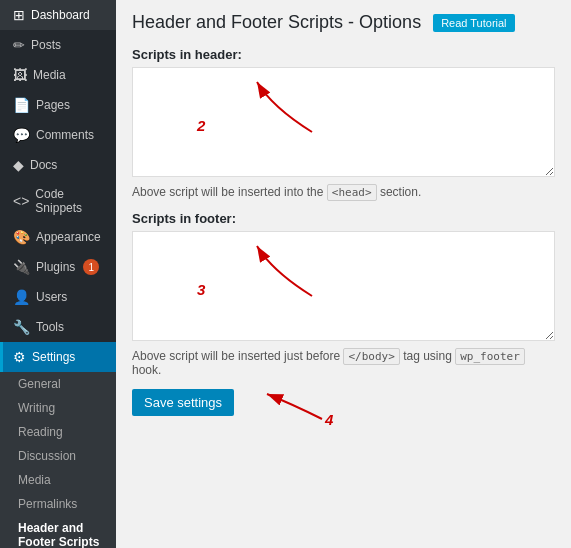 Image resolution: width=571 pixels, height=548 pixels. What do you see at coordinates (146, 370) in the screenshot?
I see `footer-hint-suffix: hook.` at bounding box center [146, 370].